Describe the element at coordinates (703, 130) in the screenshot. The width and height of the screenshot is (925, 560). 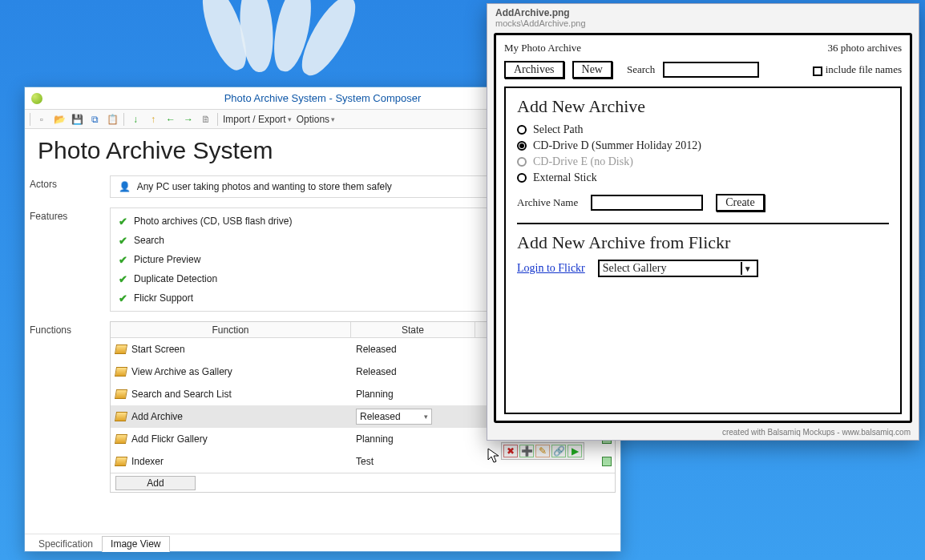
I see `radio-select-path: Select Path` at that location.